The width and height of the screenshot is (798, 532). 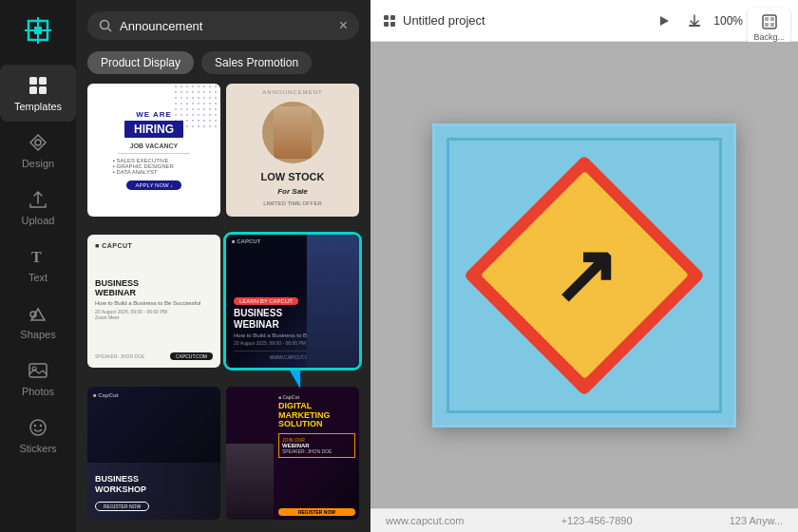 What do you see at coordinates (770, 37) in the screenshot?
I see `background-tool-label: Backg...` at bounding box center [770, 37].